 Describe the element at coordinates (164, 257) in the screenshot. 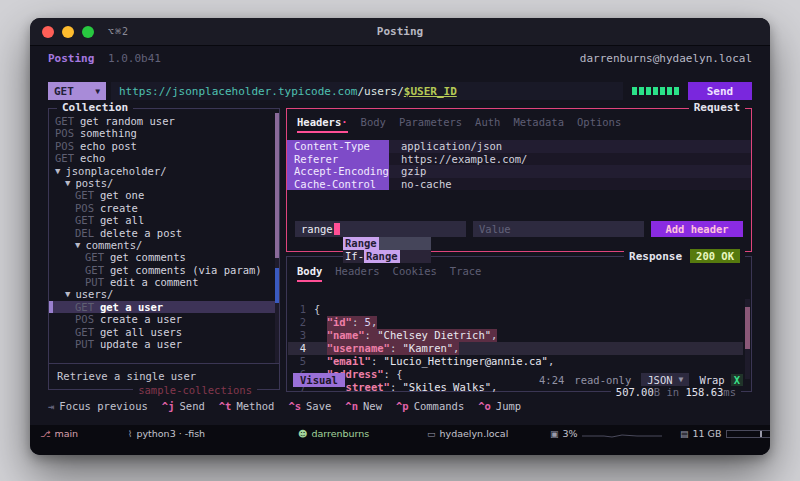

I see `collection-request-item: GETget comments` at that location.